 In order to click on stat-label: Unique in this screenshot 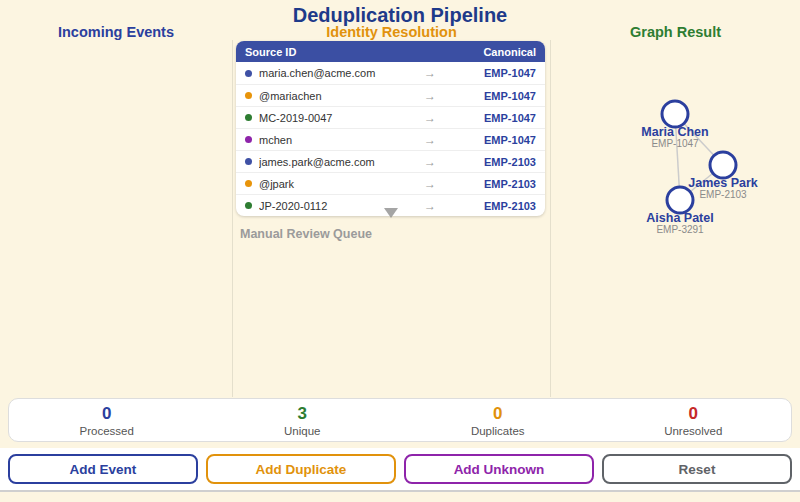, I will do `click(303, 431)`.